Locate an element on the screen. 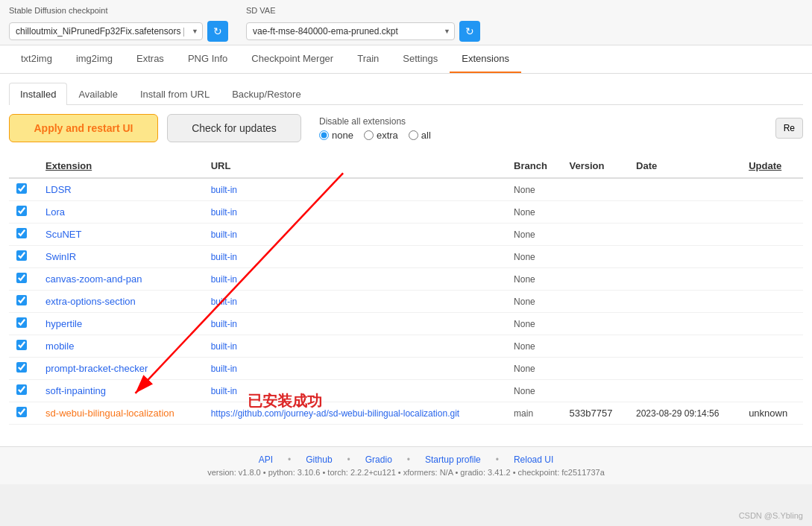  extension-version: 533b7757 is located at coordinates (595, 413).